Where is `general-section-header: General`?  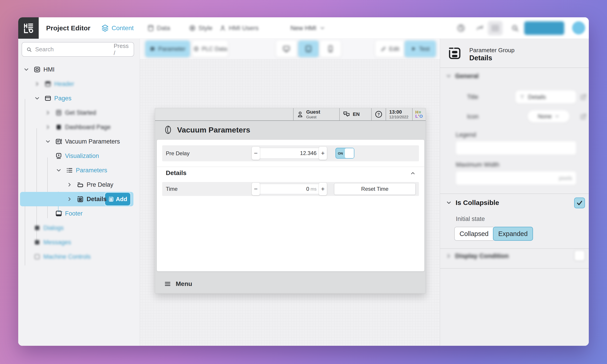
general-section-header: General is located at coordinates (462, 76).